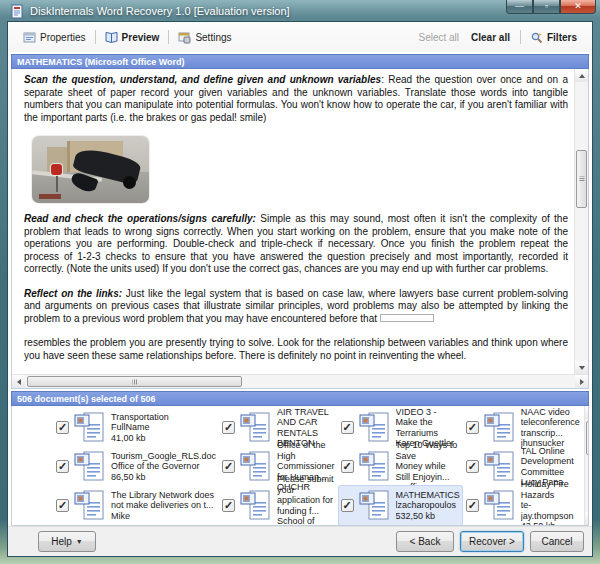  Describe the element at coordinates (300, 62) in the screenshot. I see `preview-header: MATHEMATICS (Microsoft Office Word)` at that location.